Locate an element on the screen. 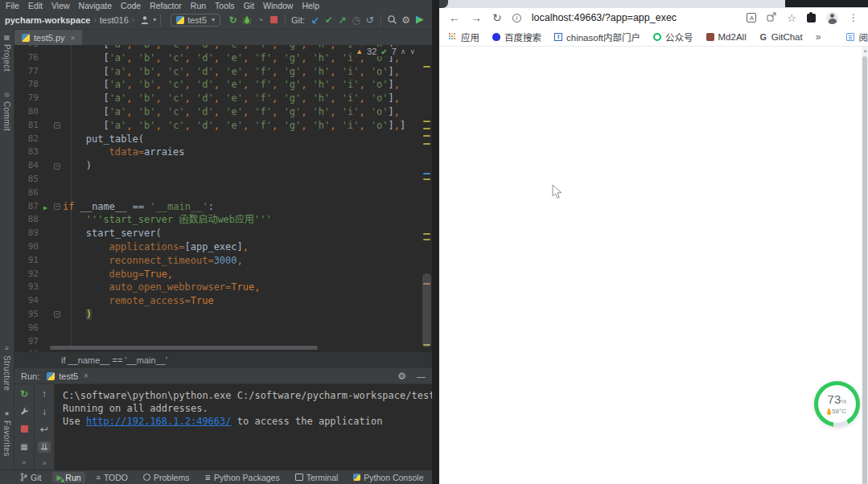  stop-button is located at coordinates (274, 20).